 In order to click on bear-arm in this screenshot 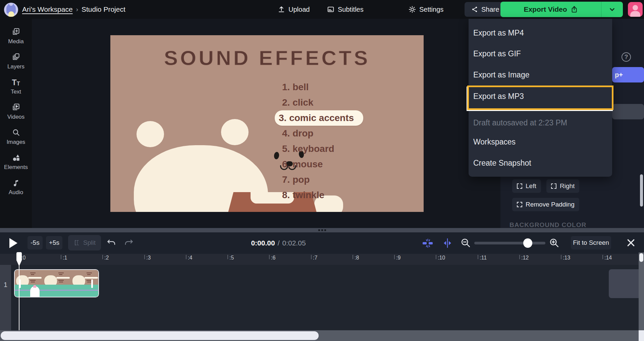, I will do `click(205, 204)`.